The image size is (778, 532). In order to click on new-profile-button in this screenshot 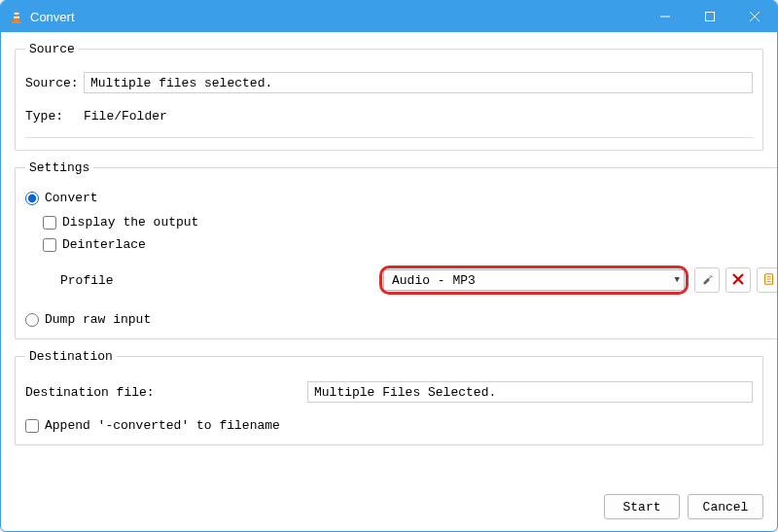, I will do `click(767, 280)`.